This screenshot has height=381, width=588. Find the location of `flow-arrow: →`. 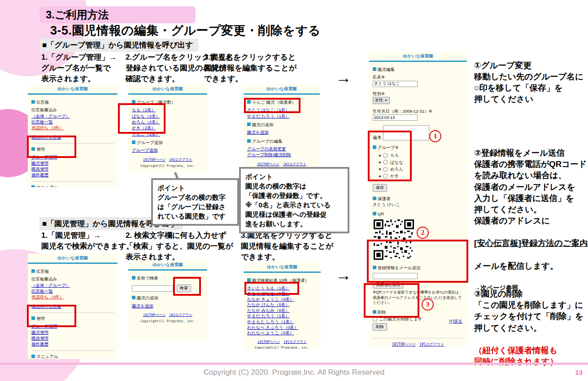

flow-arrow: → is located at coordinates (344, 275).